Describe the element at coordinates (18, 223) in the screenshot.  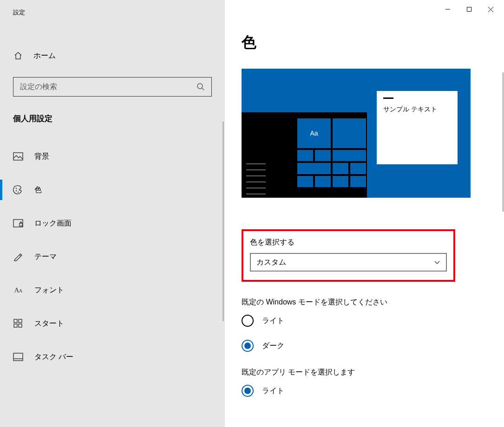
I see `lock-screen-icon` at that location.